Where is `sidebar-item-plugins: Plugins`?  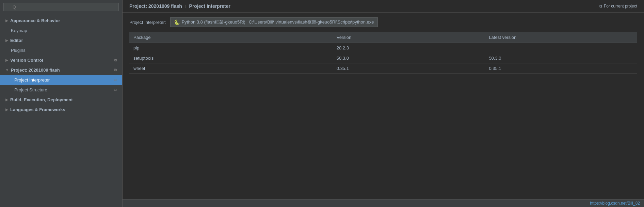 sidebar-item-plugins: Plugins is located at coordinates (61, 50).